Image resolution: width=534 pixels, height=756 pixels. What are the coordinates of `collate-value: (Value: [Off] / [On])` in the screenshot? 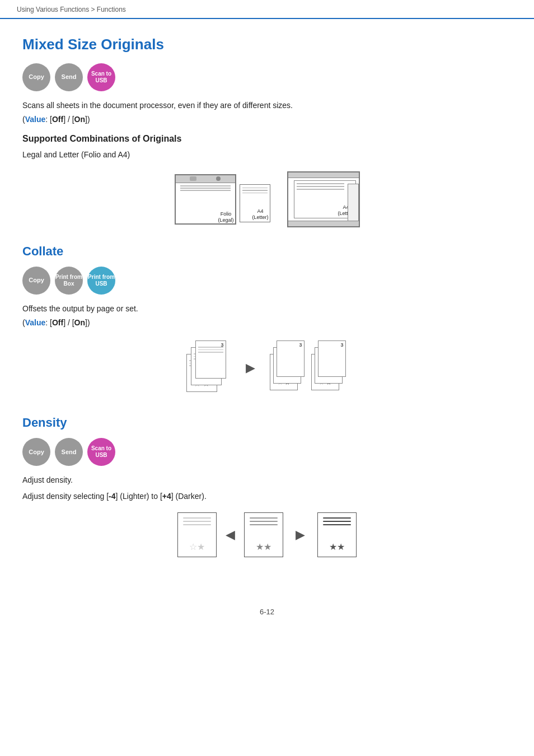 It's located at (267, 323).